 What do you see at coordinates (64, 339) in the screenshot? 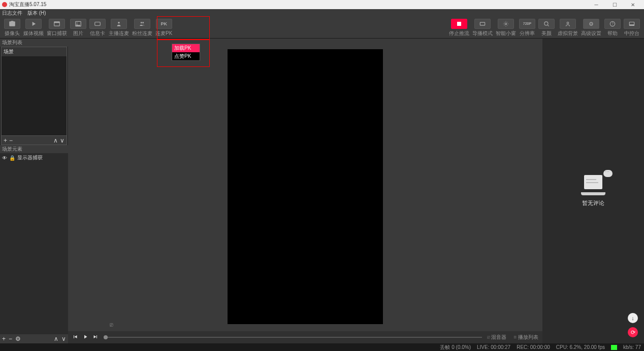
I see `element-move-down-button: ∨` at bounding box center [64, 339].